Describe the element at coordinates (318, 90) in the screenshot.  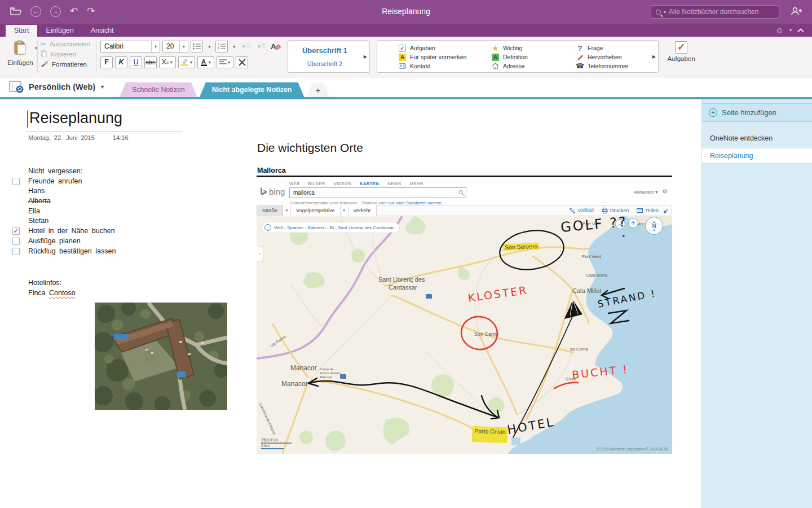
I see `new-section-tab: +` at that location.